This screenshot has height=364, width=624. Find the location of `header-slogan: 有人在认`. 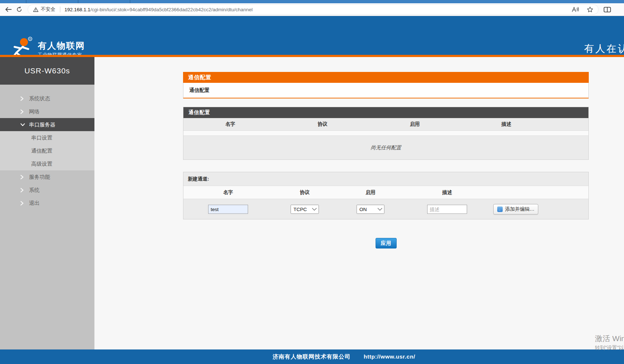

header-slogan: 有人在认 is located at coordinates (604, 49).